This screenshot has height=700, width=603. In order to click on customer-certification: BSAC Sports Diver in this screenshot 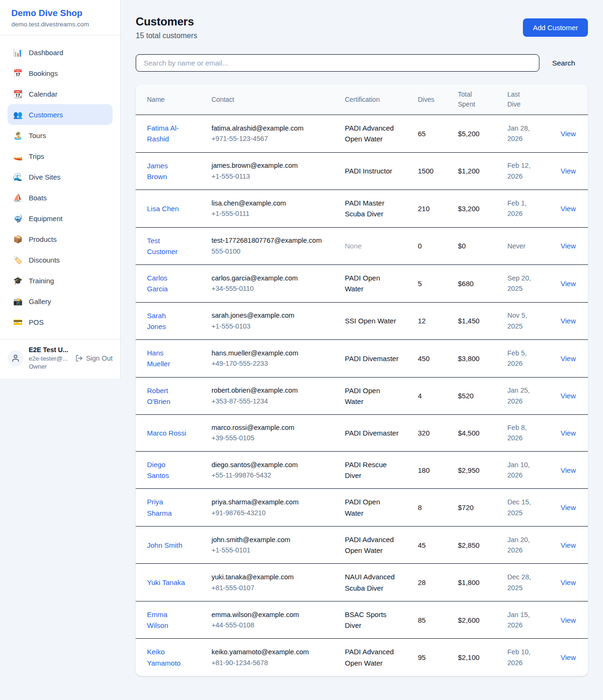, I will do `click(373, 620)`.